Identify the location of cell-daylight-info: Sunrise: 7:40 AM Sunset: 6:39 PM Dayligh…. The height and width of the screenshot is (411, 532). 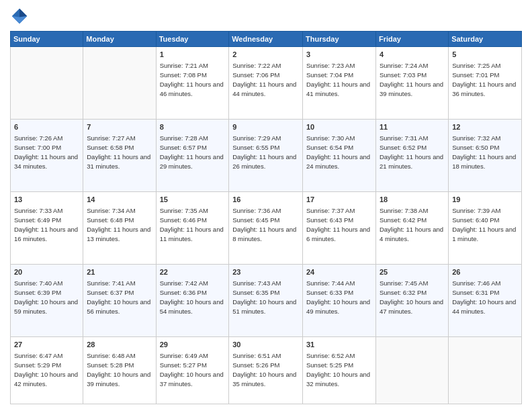
(47, 297).